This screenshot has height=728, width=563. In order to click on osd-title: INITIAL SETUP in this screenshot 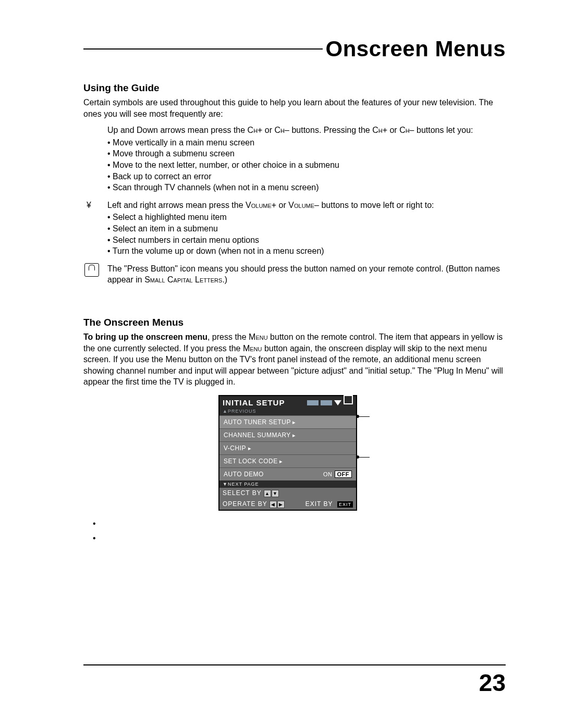, I will do `click(253, 402)`.